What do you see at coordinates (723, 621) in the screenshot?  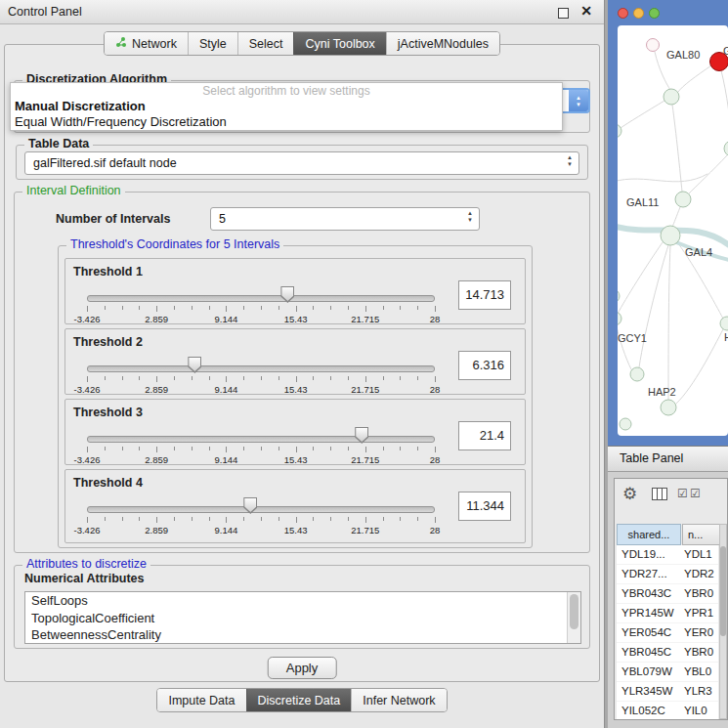 I see `table-scrollbar` at bounding box center [723, 621].